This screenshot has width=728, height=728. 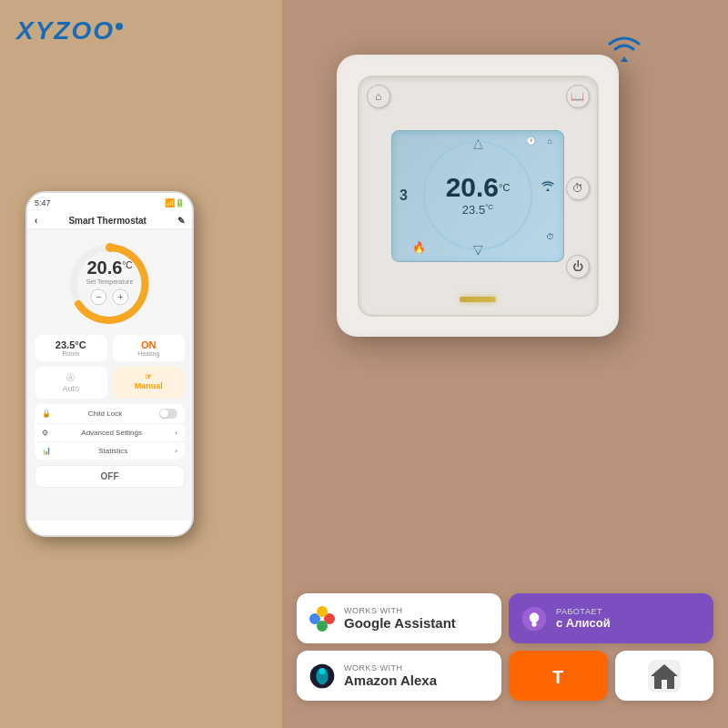 I want to click on mode-row: Ⓐ Auto ☞ Manual, so click(x=109, y=382).